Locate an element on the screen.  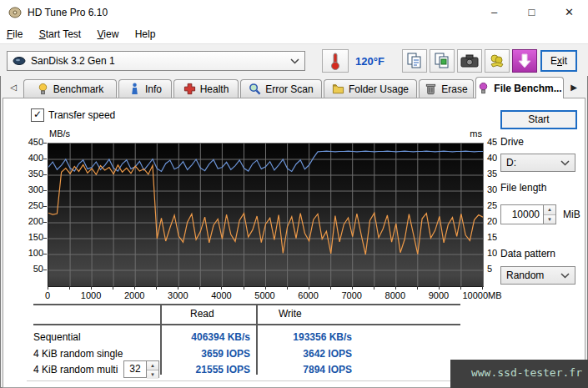
temperature-value: 120°F is located at coordinates (370, 62).